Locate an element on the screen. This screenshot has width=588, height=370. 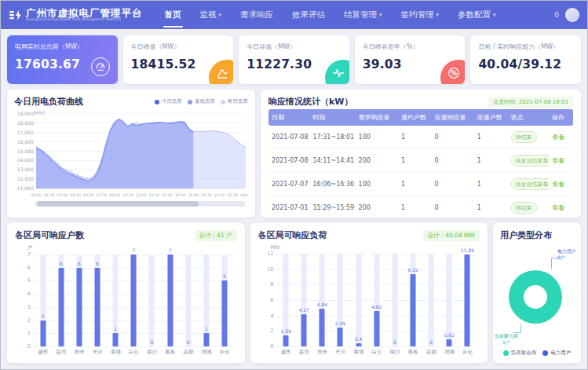
bar-column-黄埔: 0.4 is located at coordinates (358, 300).